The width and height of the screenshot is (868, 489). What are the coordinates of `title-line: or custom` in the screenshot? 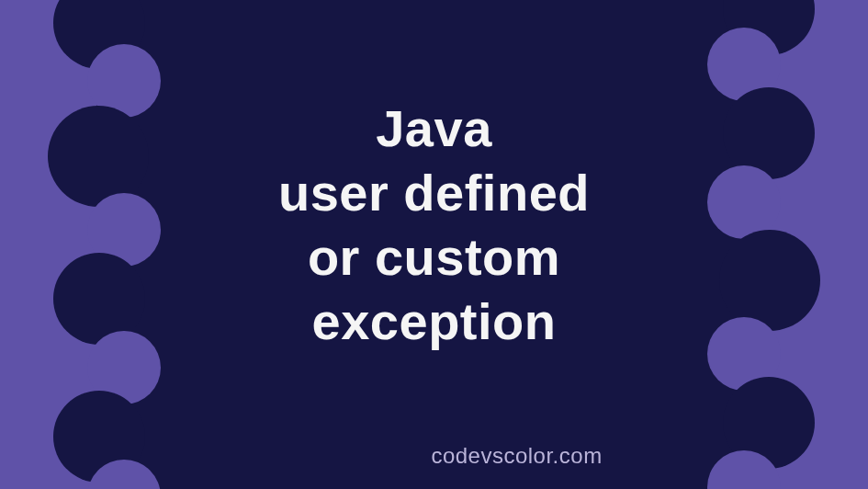 It's located at (434, 257).